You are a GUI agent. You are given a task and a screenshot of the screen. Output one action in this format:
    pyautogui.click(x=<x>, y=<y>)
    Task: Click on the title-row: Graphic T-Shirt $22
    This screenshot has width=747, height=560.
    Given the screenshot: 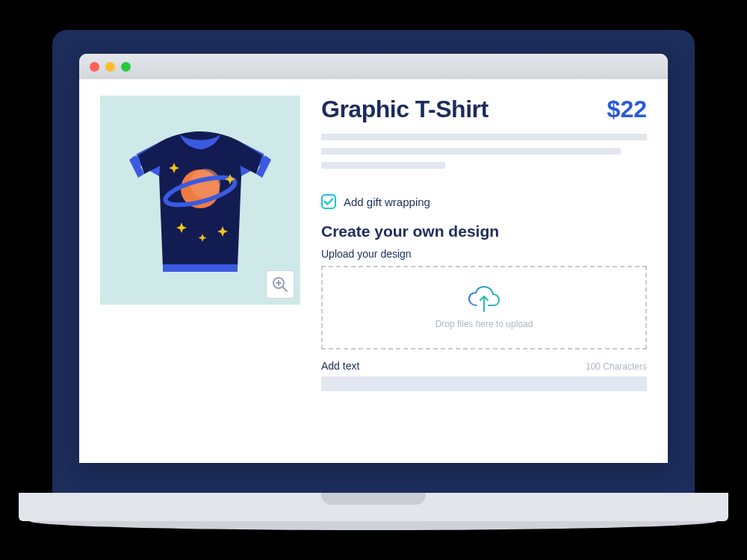 What is the action you would take?
    pyautogui.click(x=484, y=109)
    